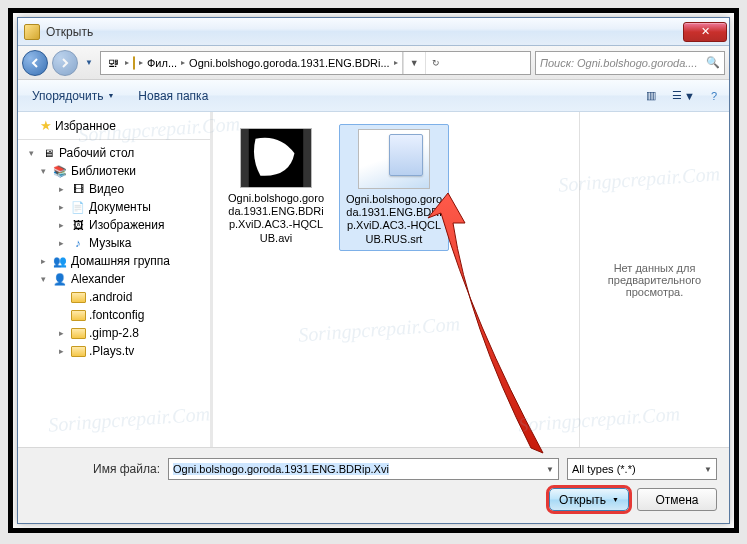 The height and width of the screenshot is (544, 747). What do you see at coordinates (114, 171) in the screenshot?
I see `tree-libraries: ▾ 📚 Библиотеки` at bounding box center [114, 171].